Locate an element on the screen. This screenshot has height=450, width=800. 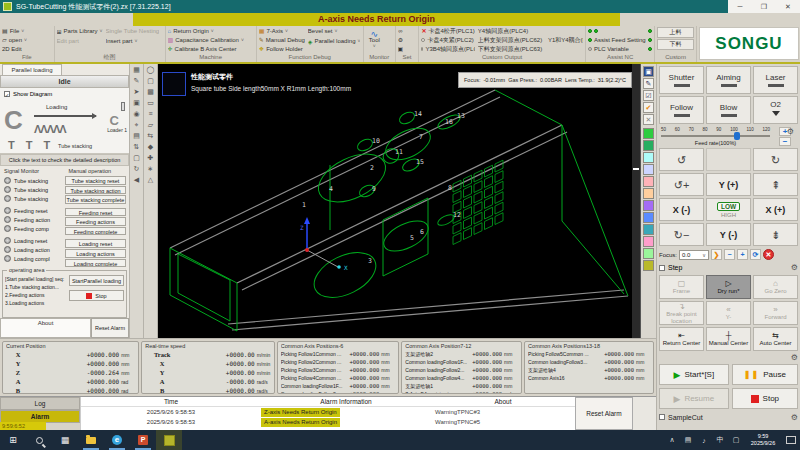
start-parallel-loading-button: StartParallel loading is located at coordinates (96, 280).